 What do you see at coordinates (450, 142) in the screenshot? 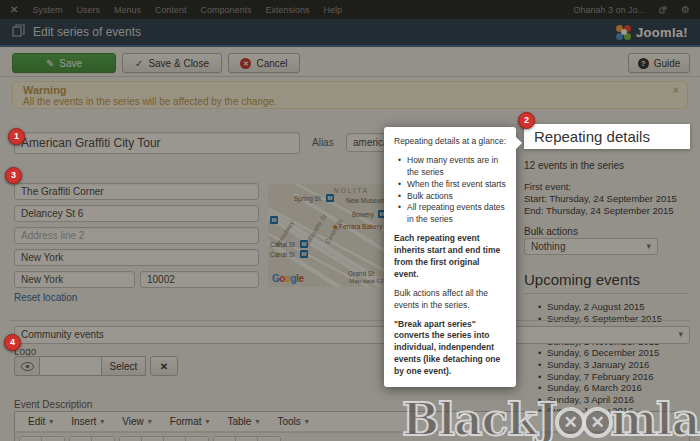
I see `popup-intro: Repeating details at a glance:` at bounding box center [450, 142].